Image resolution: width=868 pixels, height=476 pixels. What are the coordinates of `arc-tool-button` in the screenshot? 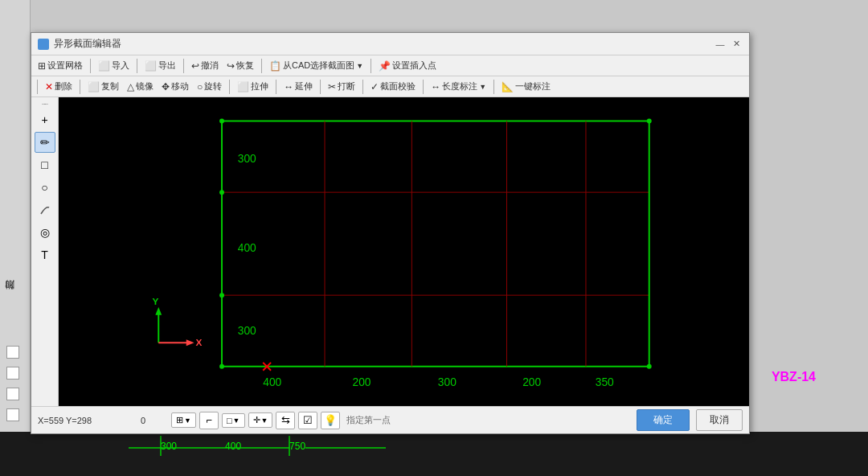 It's located at (45, 210).